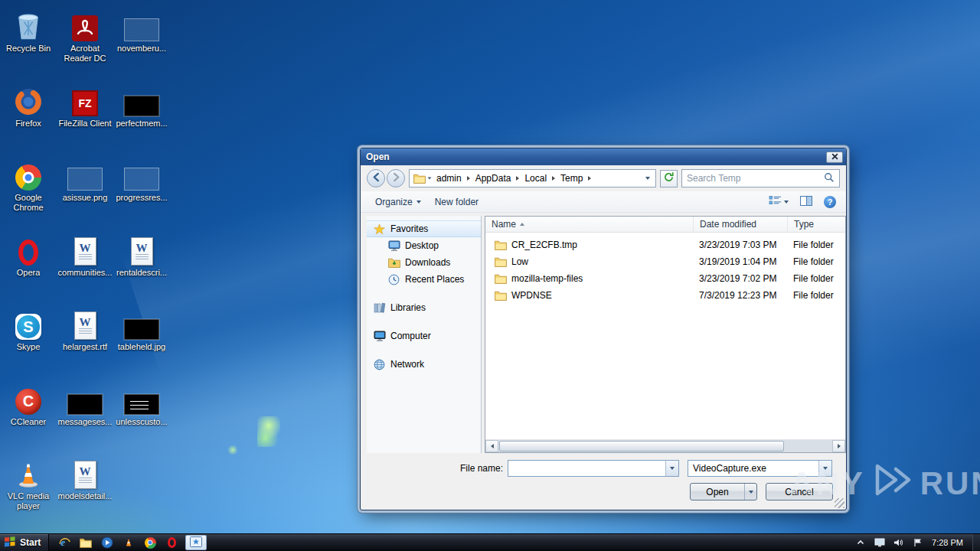  What do you see at coordinates (889, 543) in the screenshot?
I see `tray-icons` at bounding box center [889, 543].